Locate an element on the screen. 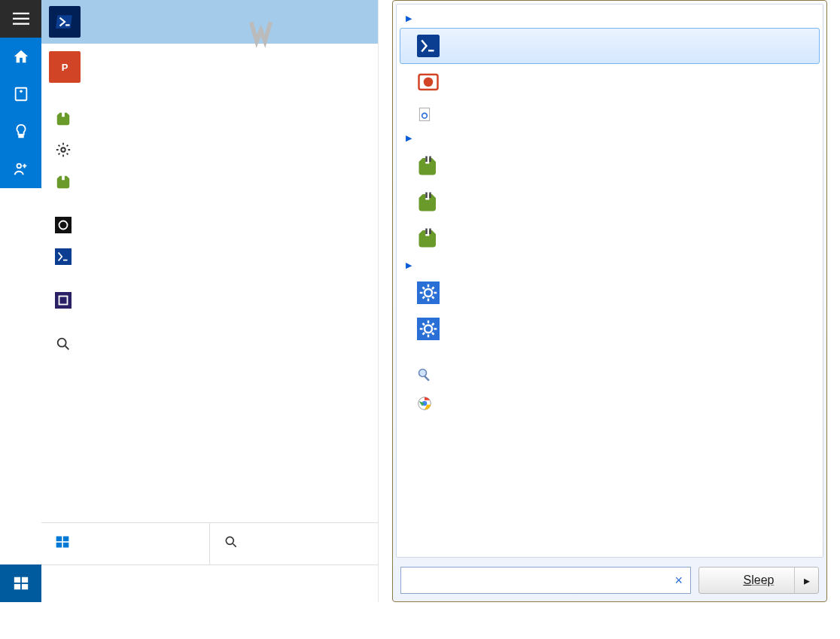 This screenshot has height=639, width=840. search-internet is located at coordinates (610, 403).